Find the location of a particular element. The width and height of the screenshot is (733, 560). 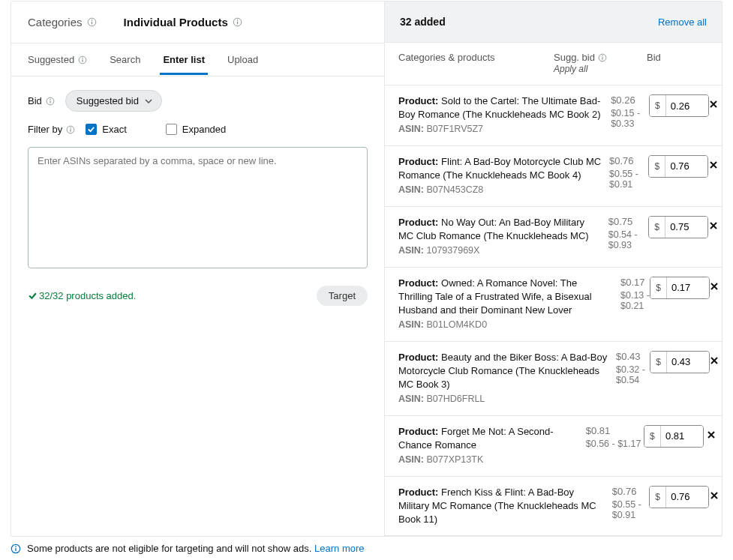

bid-select: Suggested bid is located at coordinates (114, 100).